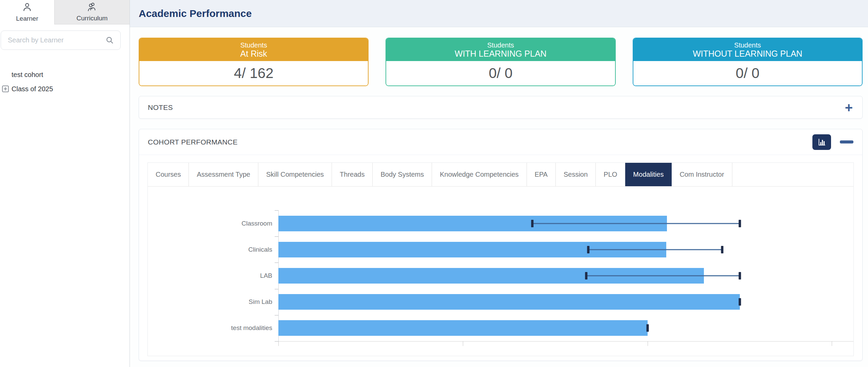  I want to click on sidebar-item-label: test cohort, so click(27, 75).